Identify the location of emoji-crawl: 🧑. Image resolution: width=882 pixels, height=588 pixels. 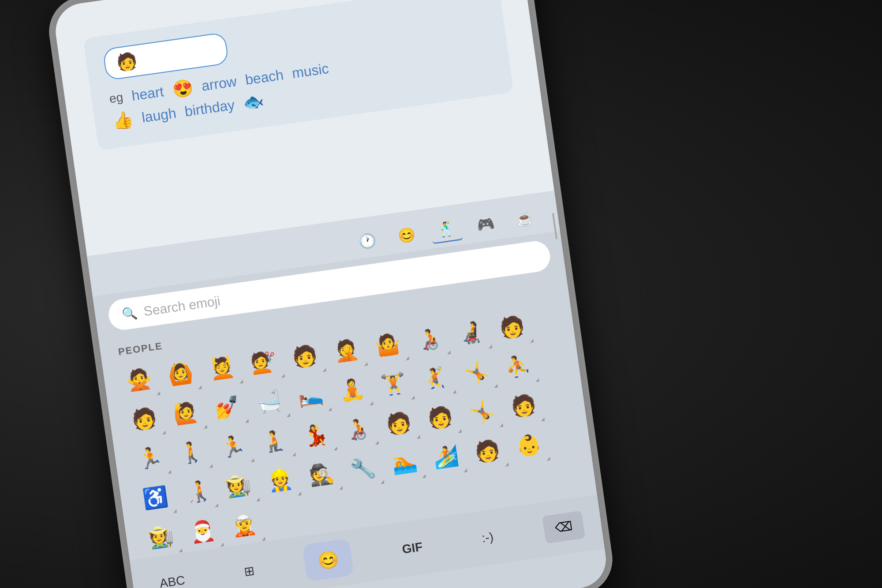
(488, 451).